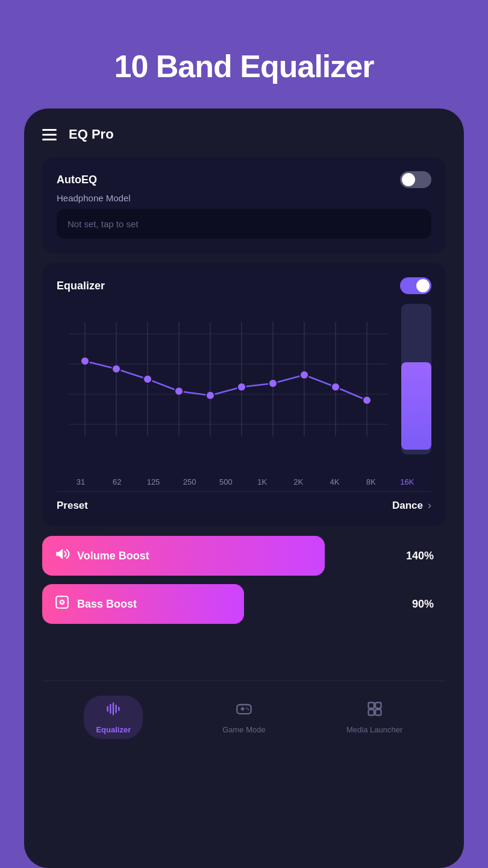 The width and height of the screenshot is (488, 868). What do you see at coordinates (190, 482) in the screenshot?
I see `eq-freq-250: 250` at bounding box center [190, 482].